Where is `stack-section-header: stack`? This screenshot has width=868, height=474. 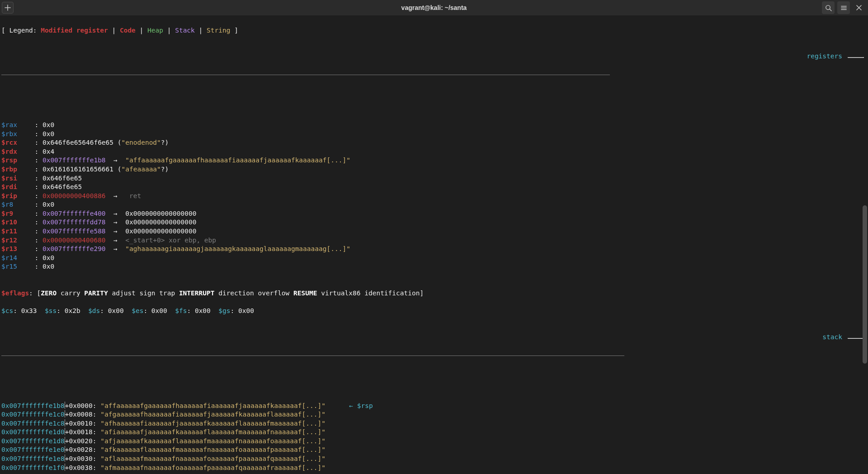 stack-section-header: stack is located at coordinates (434, 358).